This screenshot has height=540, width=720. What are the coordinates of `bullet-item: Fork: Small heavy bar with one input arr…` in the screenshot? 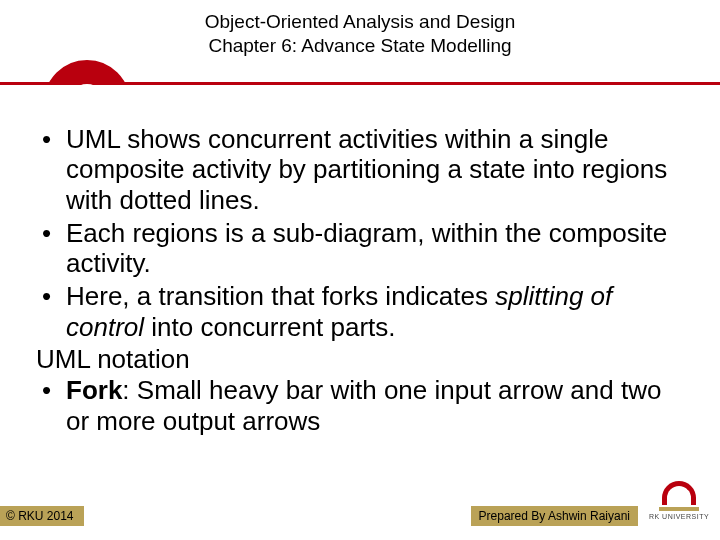 It's located at (360, 406).